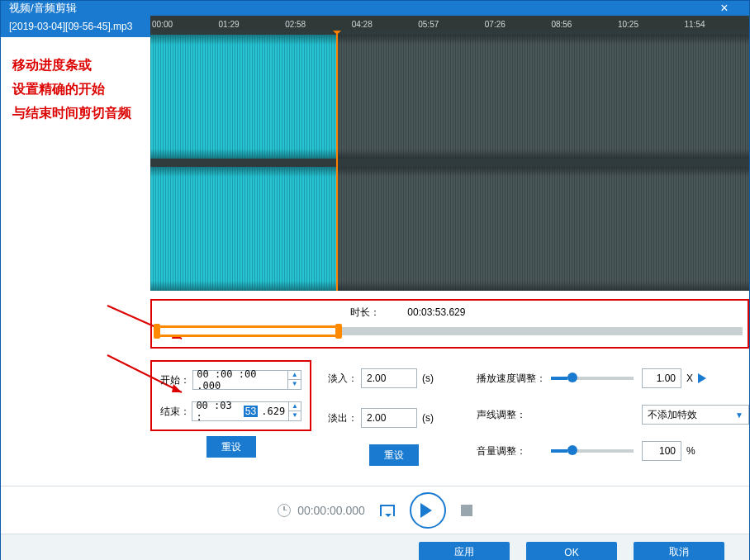 The image size is (750, 560). I want to click on fade-group: 淡入： (s) 淡出： (s) 重设, so click(394, 423).